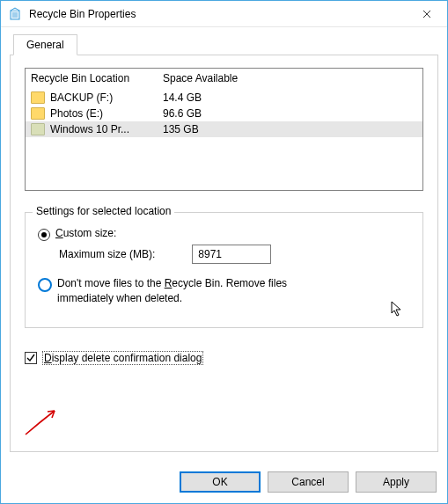  I want to click on recycle-bin-icon, so click(15, 14).